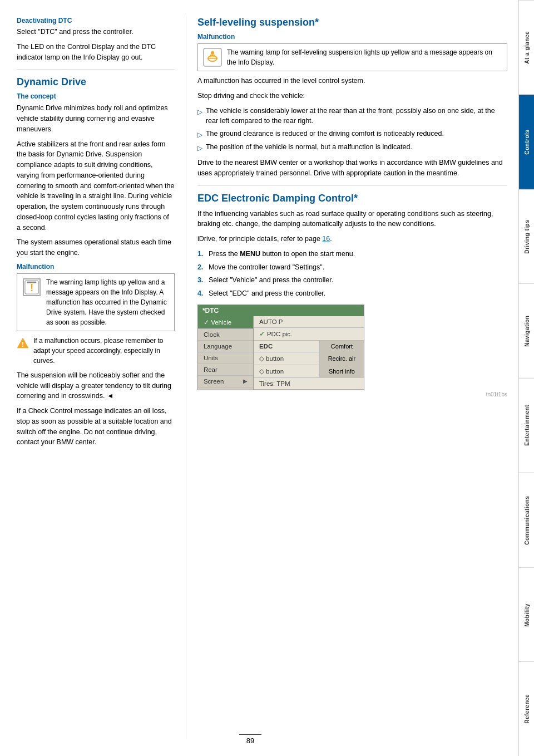  I want to click on concept-para2: Active stabilizers at the front and rear…, so click(96, 186).